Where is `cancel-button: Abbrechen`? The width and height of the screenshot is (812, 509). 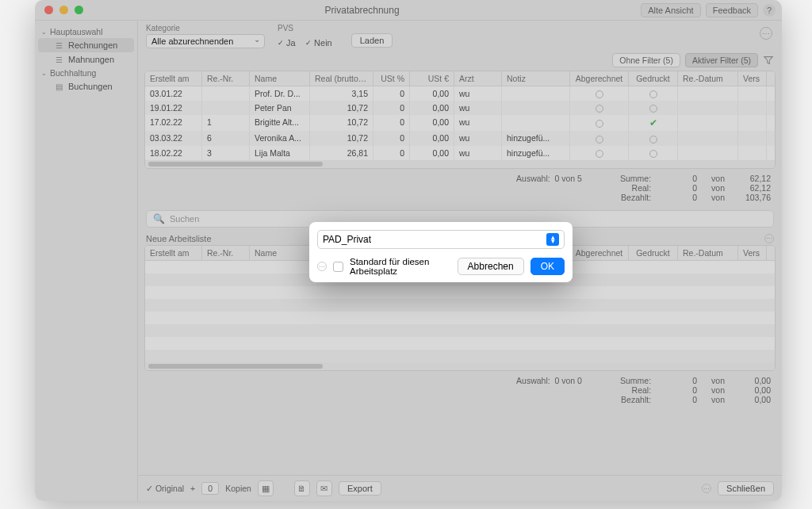 cancel-button: Abbrechen is located at coordinates (491, 266).